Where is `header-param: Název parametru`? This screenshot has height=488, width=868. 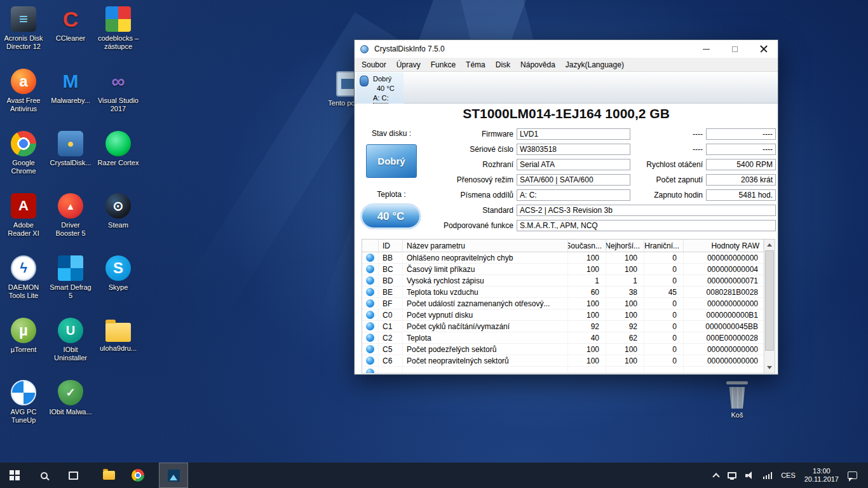
header-param: Název parametru is located at coordinates (485, 245).